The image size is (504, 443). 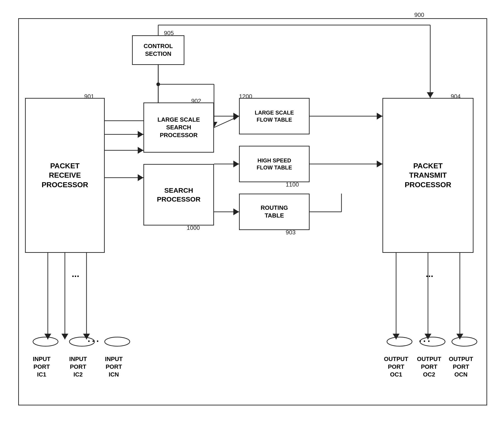 I want to click on dots-output-lines: ..., so click(x=430, y=274).